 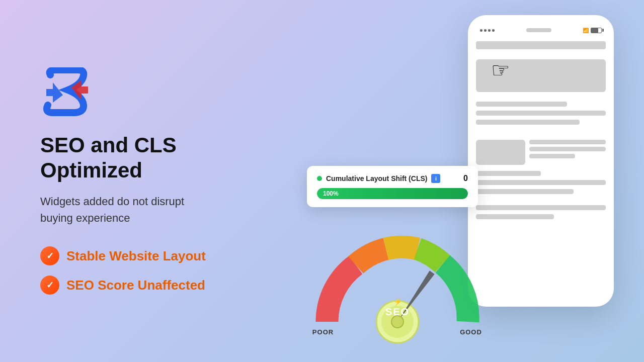 I want to click on svg-text: POOR, so click(x=323, y=332).